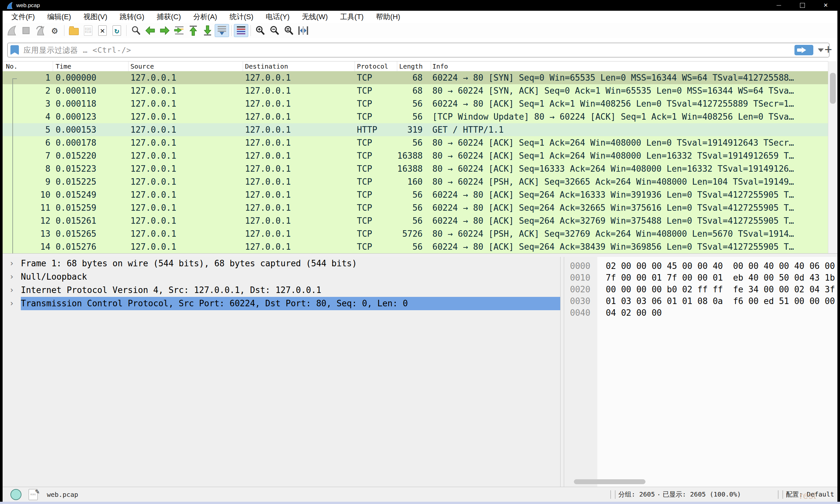 The height and width of the screenshot is (504, 840). Describe the element at coordinates (26, 31) in the screenshot. I see `stop-capture-icon` at that location.